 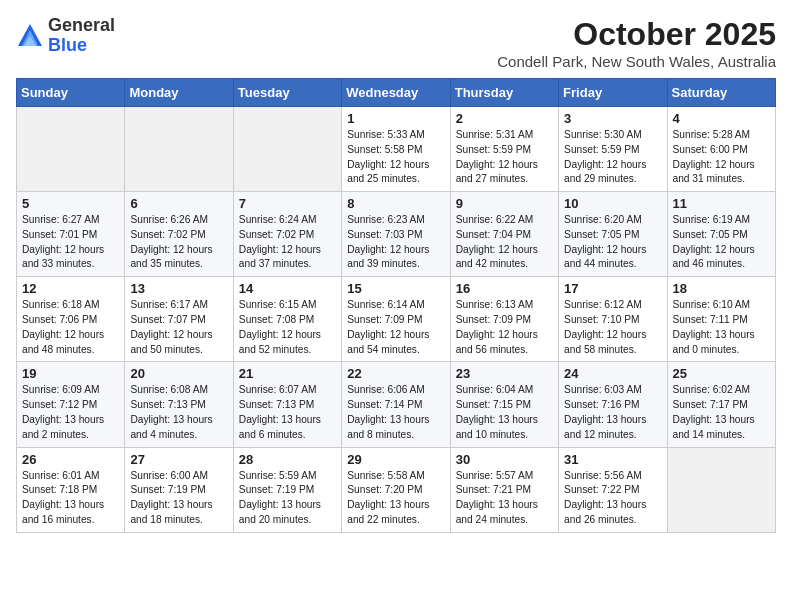 What do you see at coordinates (612, 204) in the screenshot?
I see `day-number: 10` at bounding box center [612, 204].